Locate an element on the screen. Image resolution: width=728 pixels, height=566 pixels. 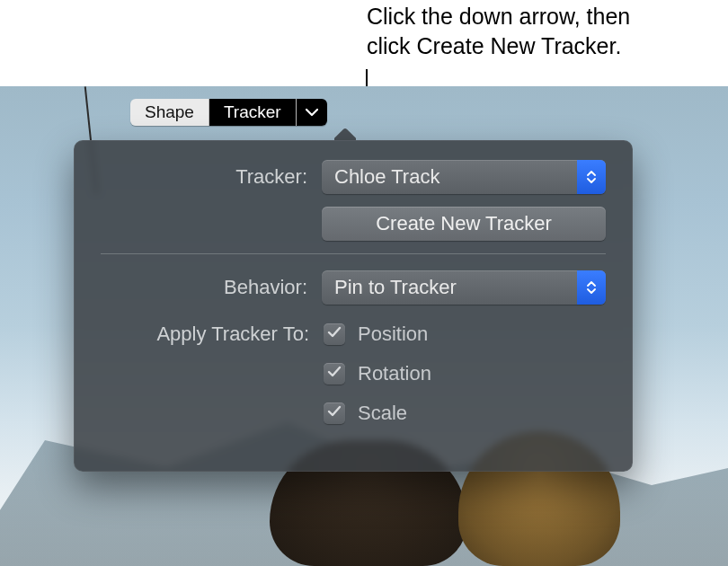
rotation-checkbox is located at coordinates (334, 374).